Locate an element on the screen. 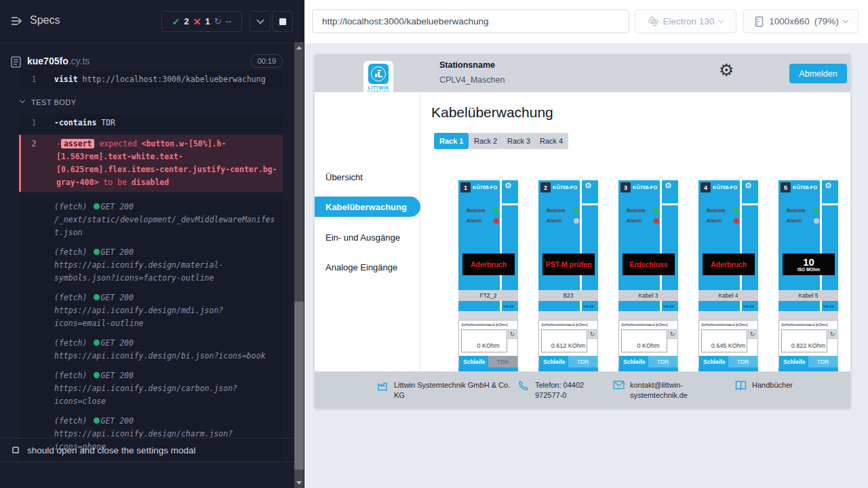 The width and height of the screenshot is (868, 488). stop-tests-button is located at coordinates (282, 22).